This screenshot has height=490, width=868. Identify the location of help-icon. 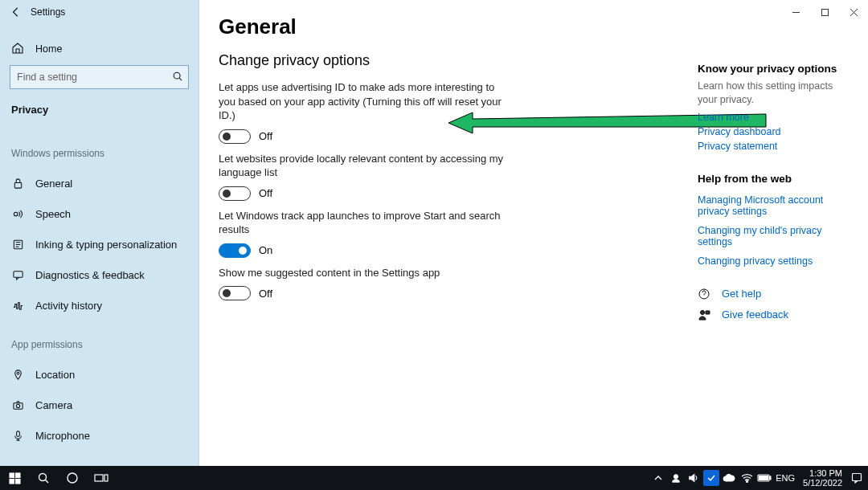
(704, 294).